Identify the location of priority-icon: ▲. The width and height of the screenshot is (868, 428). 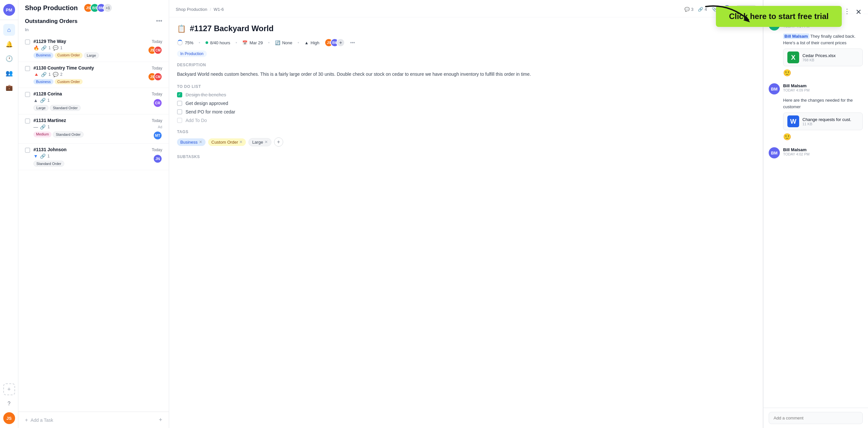
(36, 100).